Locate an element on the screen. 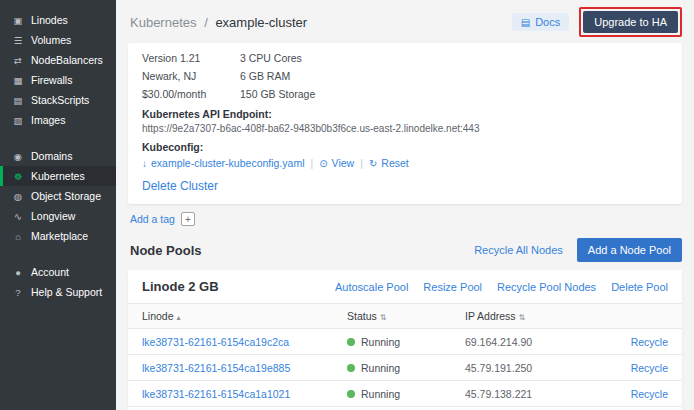  spec-storage: 150 GB Storage is located at coordinates (454, 94).